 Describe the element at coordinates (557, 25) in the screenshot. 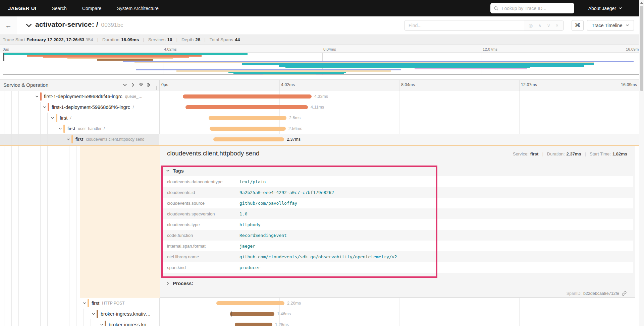

I see `clear-find-icon: ×` at that location.